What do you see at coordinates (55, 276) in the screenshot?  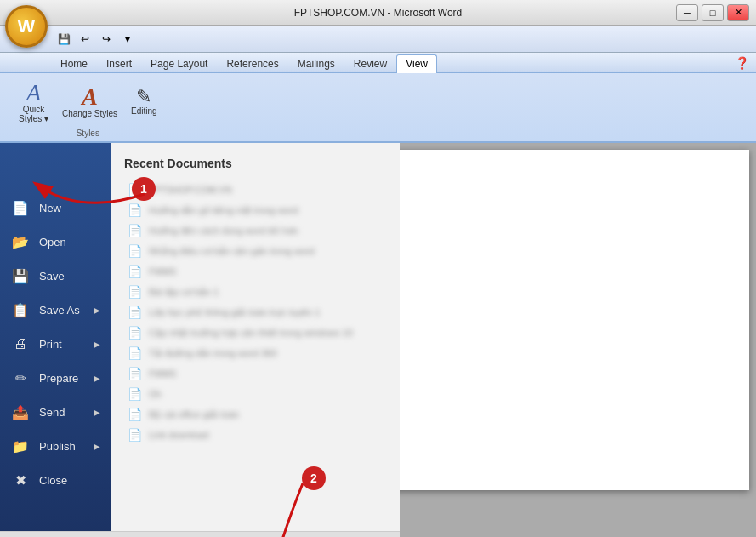 I see `menu-item-save: 💾 Save` at bounding box center [55, 276].